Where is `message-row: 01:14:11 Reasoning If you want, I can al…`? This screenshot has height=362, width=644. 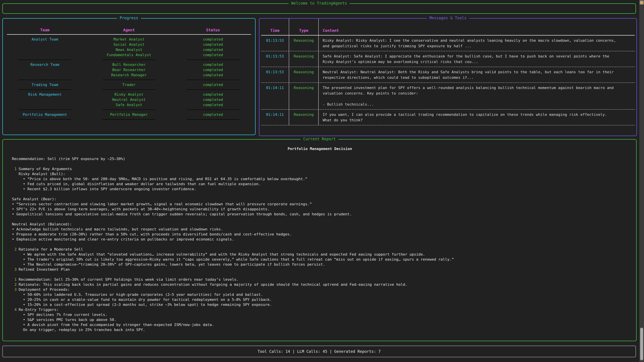 message-row: 01:14:11 Reasoning If you want, I can al… is located at coordinates (448, 117).